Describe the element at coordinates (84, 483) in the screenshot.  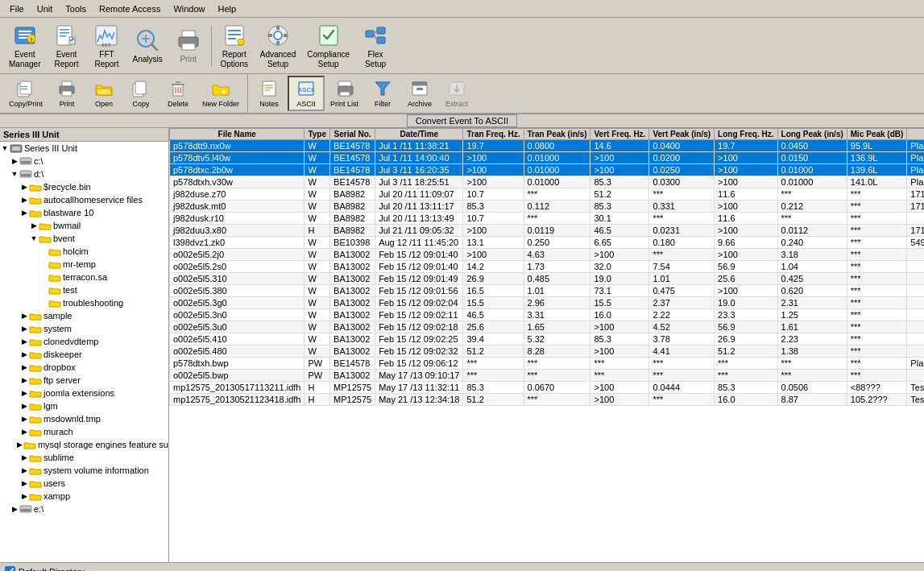
I see `sidebar-item-users: ▶users` at that location.